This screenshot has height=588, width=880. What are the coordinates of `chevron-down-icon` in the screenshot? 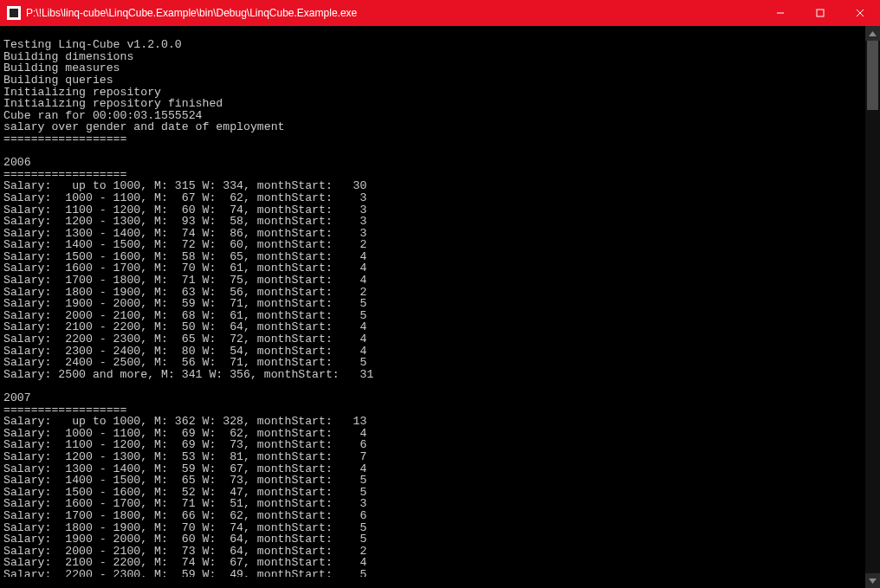 It's located at (873, 581).